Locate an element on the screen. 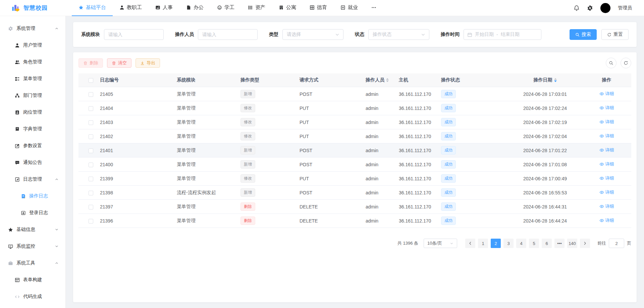 This screenshot has height=308, width=644. nav-item-4: 办公 is located at coordinates (195, 8).